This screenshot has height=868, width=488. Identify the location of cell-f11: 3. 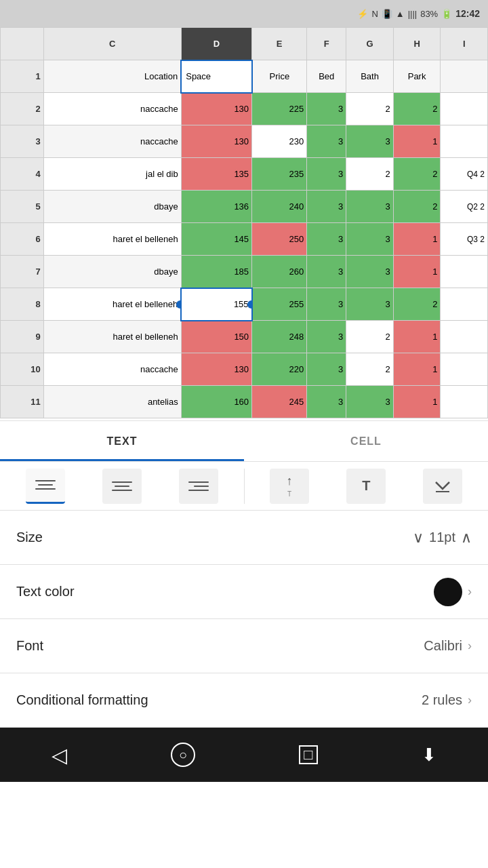
(327, 402).